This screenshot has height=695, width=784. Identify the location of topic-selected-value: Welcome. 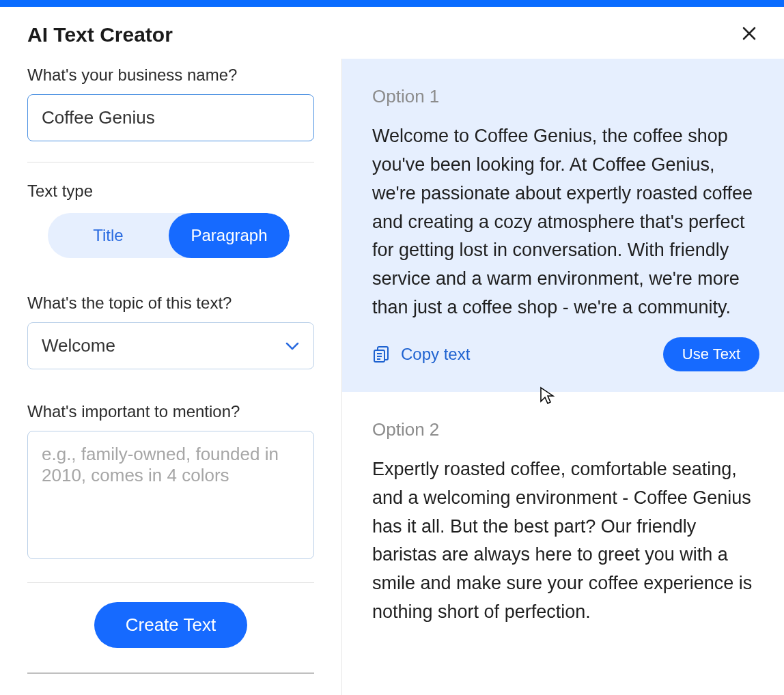
(171, 345).